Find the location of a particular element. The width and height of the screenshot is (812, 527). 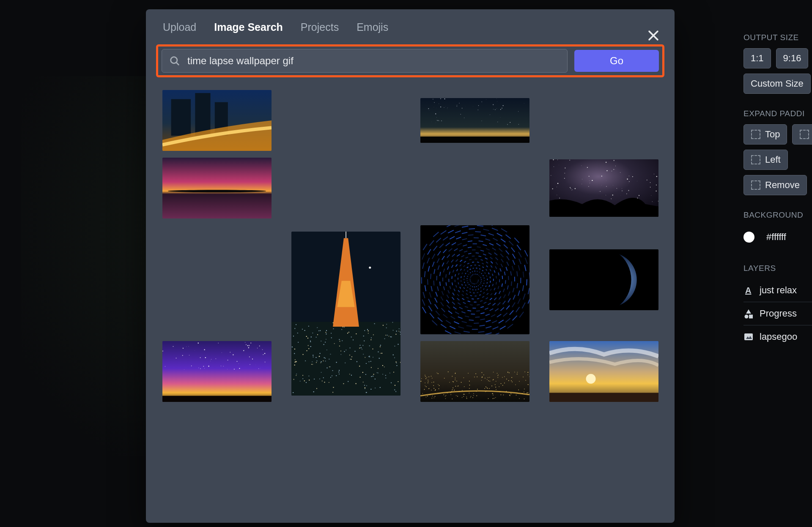

layers-heading: LAYERS is located at coordinates (778, 268).